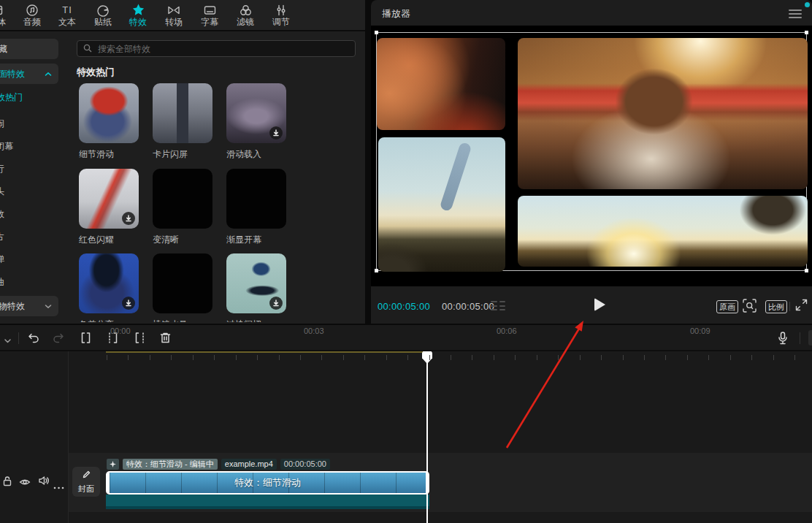 This screenshot has width=812, height=523. Describe the element at coordinates (32, 16) in the screenshot. I see `toolbar-tab-audio: 音频` at that location.